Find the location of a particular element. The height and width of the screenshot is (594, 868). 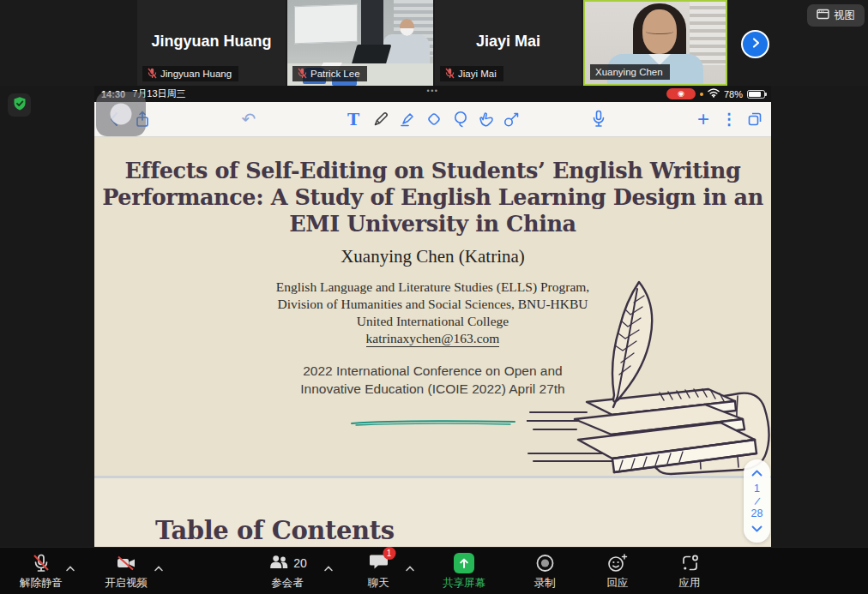

pages-overview-icon is located at coordinates (755, 119).